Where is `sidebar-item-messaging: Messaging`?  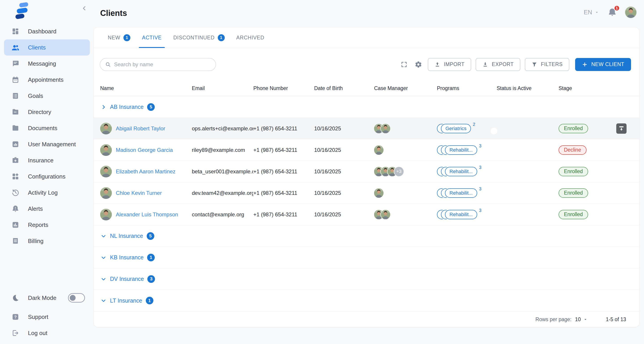
sidebar-item-messaging: Messaging is located at coordinates (47, 64).